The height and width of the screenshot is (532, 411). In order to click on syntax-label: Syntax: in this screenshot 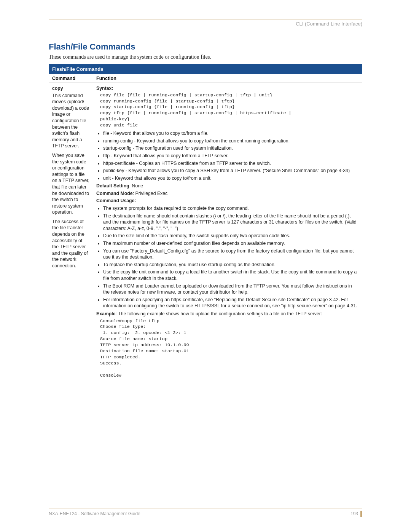, I will do `click(105, 88)`.